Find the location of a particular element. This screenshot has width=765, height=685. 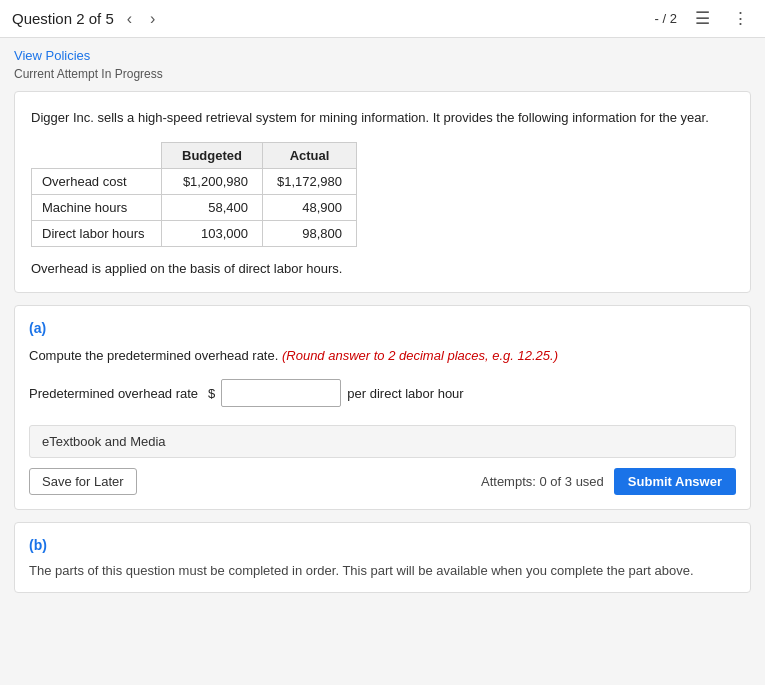

save-later-button: Save for Later is located at coordinates (83, 482).